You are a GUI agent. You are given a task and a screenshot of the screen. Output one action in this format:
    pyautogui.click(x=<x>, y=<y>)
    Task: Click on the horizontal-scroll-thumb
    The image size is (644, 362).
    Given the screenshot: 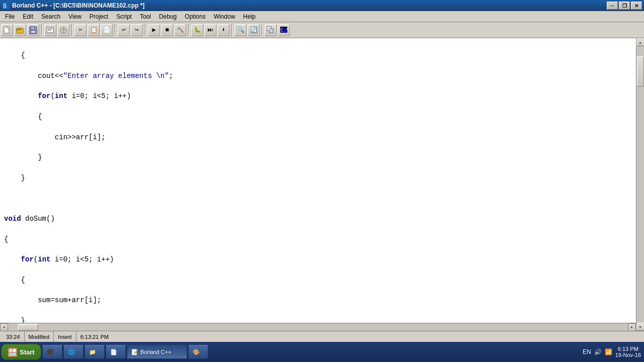 What is the action you would take?
    pyautogui.click(x=28, y=327)
    